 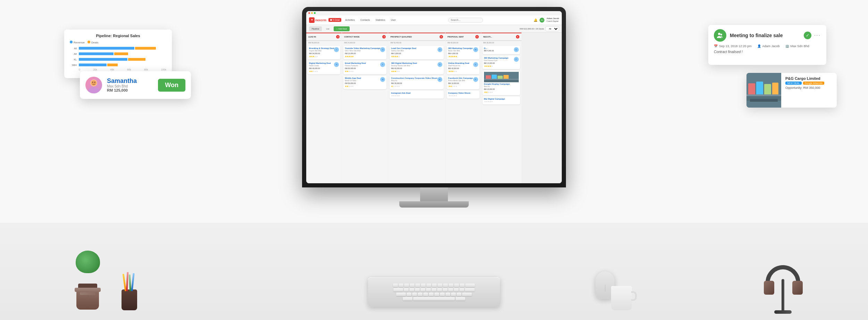 I want to click on meeting-more-icon: ···, so click(x=817, y=35).